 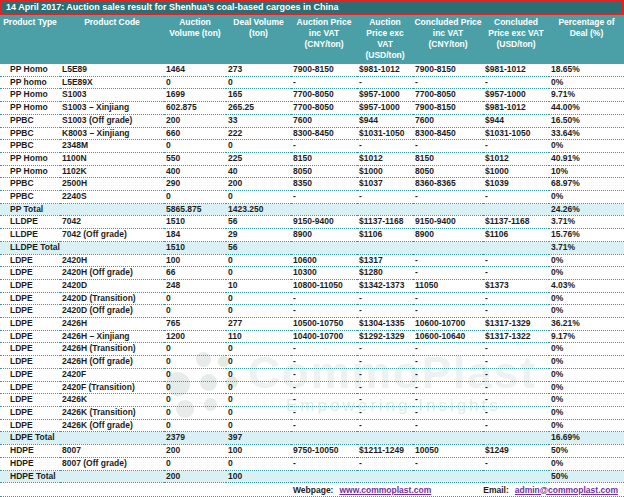 What do you see at coordinates (112, 336) in the screenshot?
I see `cell: 2426H – Xinjiang` at bounding box center [112, 336].